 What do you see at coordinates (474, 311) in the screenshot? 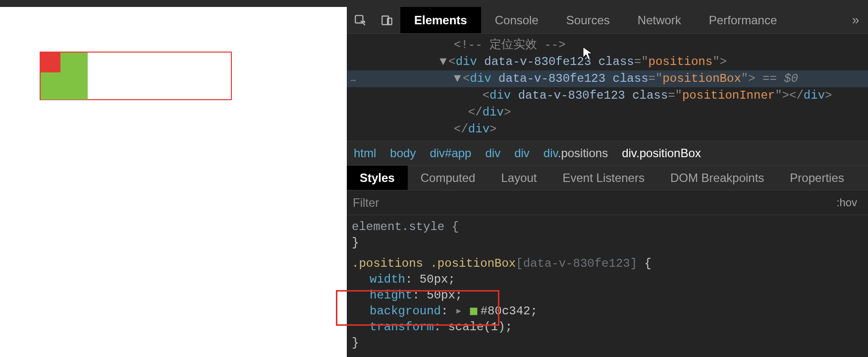
I see `color-swatch` at bounding box center [474, 311].